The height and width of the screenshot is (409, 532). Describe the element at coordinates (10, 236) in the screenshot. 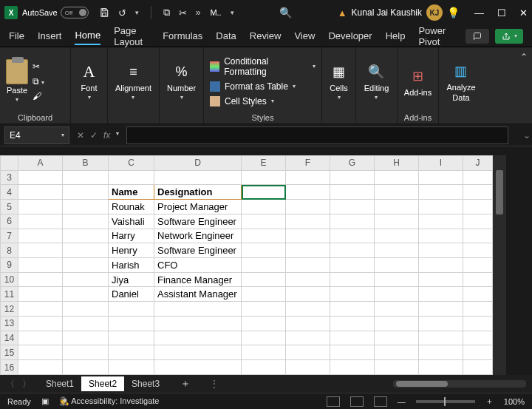

I see `row-header-7: 7` at that location.